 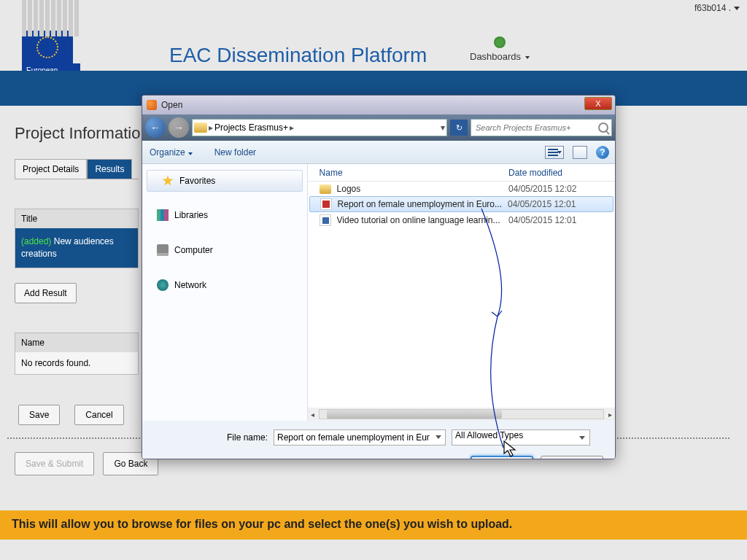 I want to click on hint-bar: This will allow you to browse for files …, so click(x=374, y=525).